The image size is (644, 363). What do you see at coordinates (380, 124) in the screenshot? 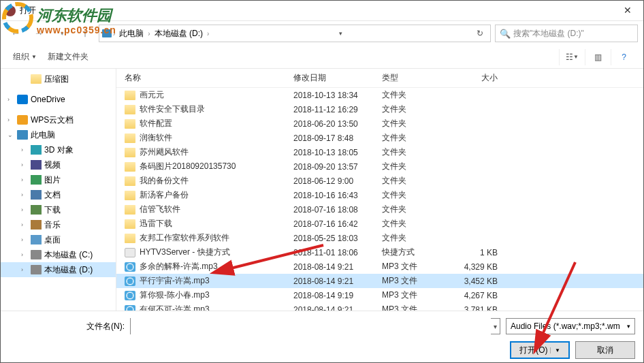
I see `file-row: 软件配置2018-06-20 13:50文件夹` at bounding box center [380, 124].